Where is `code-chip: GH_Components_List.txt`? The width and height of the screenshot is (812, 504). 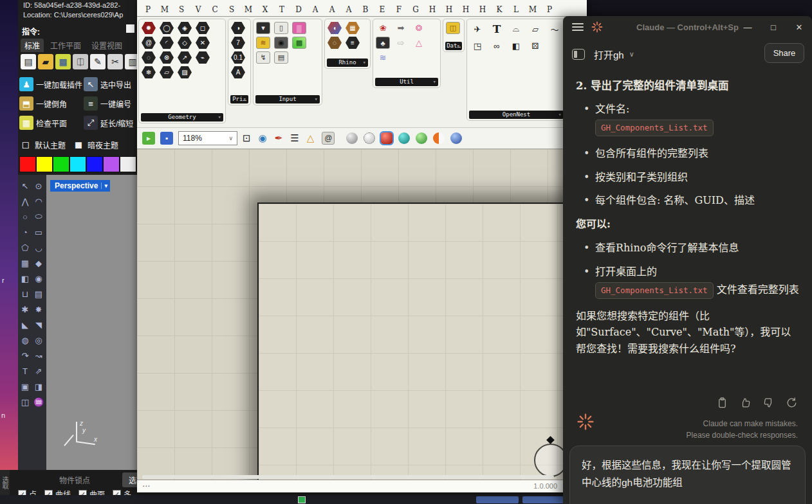
code-chip: GH_Components_List.txt is located at coordinates (654, 128).